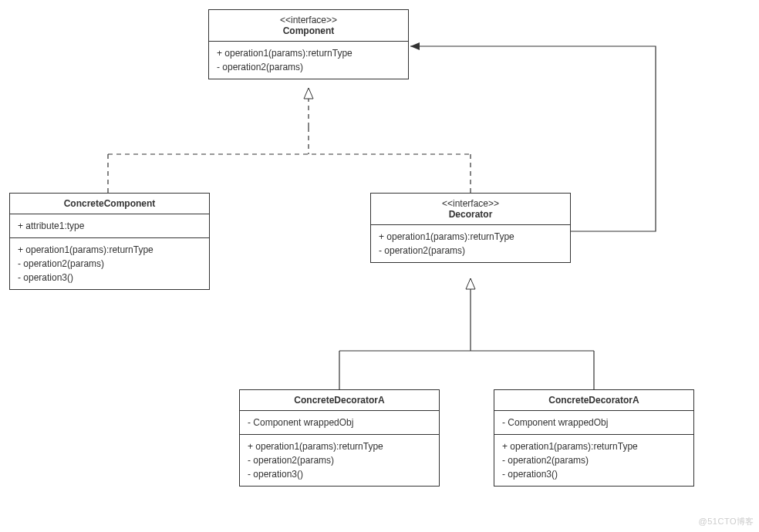  I want to click on watermark: @51CTO博客, so click(727, 521).